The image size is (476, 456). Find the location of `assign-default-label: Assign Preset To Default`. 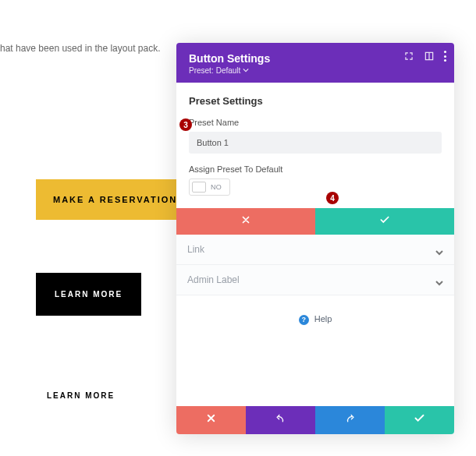

assign-default-label: Assign Preset To Default is located at coordinates (315, 169).